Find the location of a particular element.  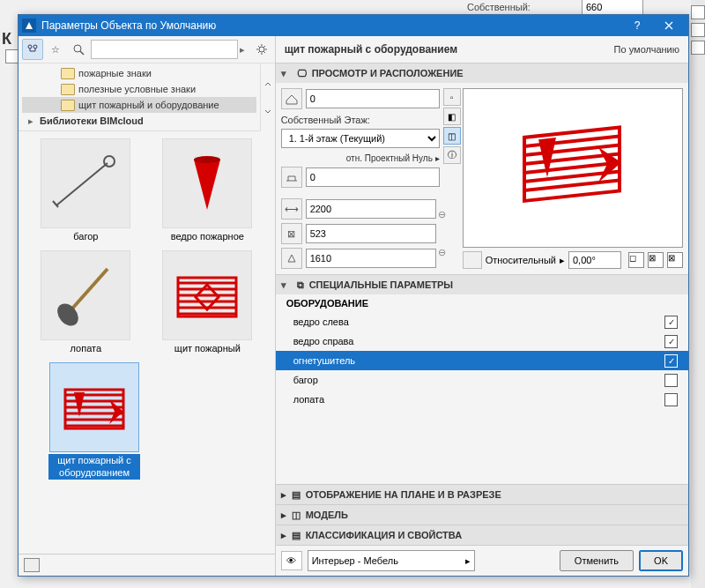

param-row: ведро справа✓ is located at coordinates (482, 341).